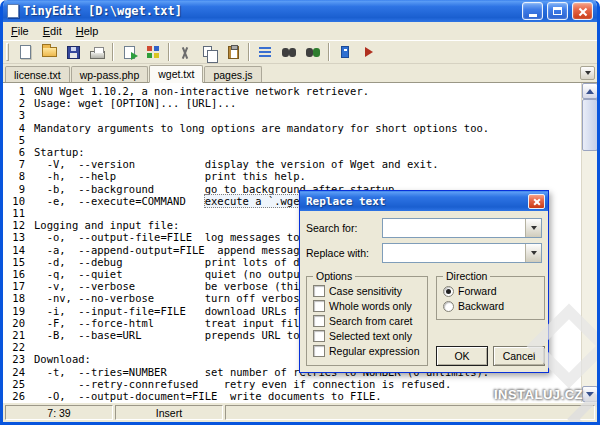 Image resolution: width=600 pixels, height=425 pixels. What do you see at coordinates (265, 52) in the screenshot?
I see `word-wrap-button` at bounding box center [265, 52].